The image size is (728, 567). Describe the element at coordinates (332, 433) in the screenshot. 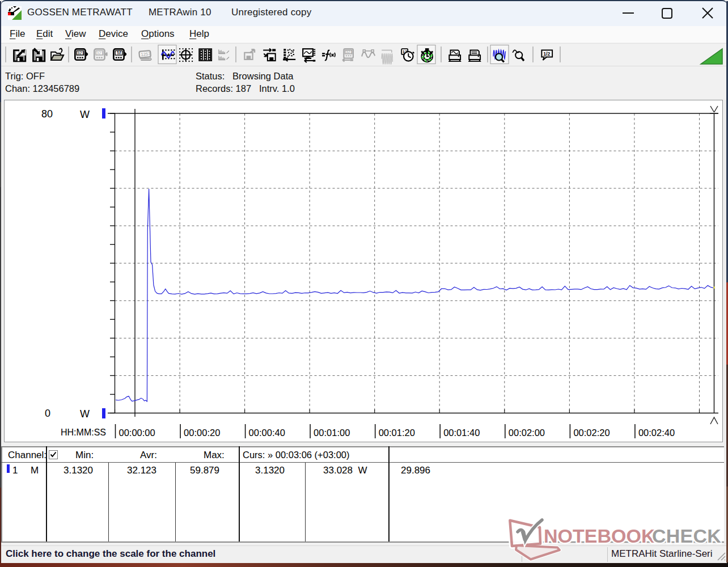

I see `svg-text: 00:01:00` at that location.